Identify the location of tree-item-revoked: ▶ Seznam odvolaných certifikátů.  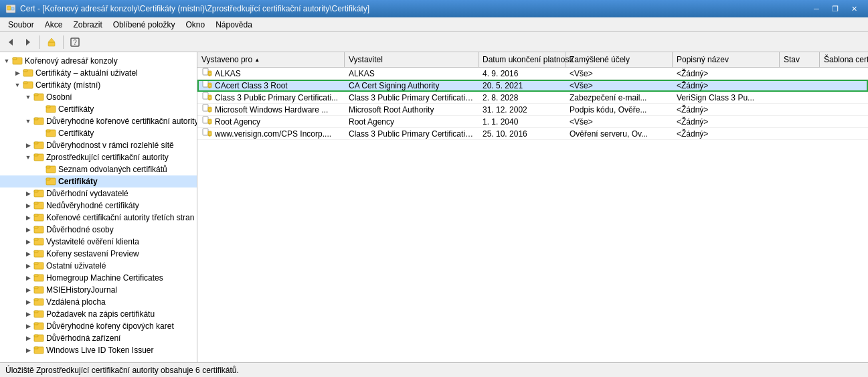
(98, 169).